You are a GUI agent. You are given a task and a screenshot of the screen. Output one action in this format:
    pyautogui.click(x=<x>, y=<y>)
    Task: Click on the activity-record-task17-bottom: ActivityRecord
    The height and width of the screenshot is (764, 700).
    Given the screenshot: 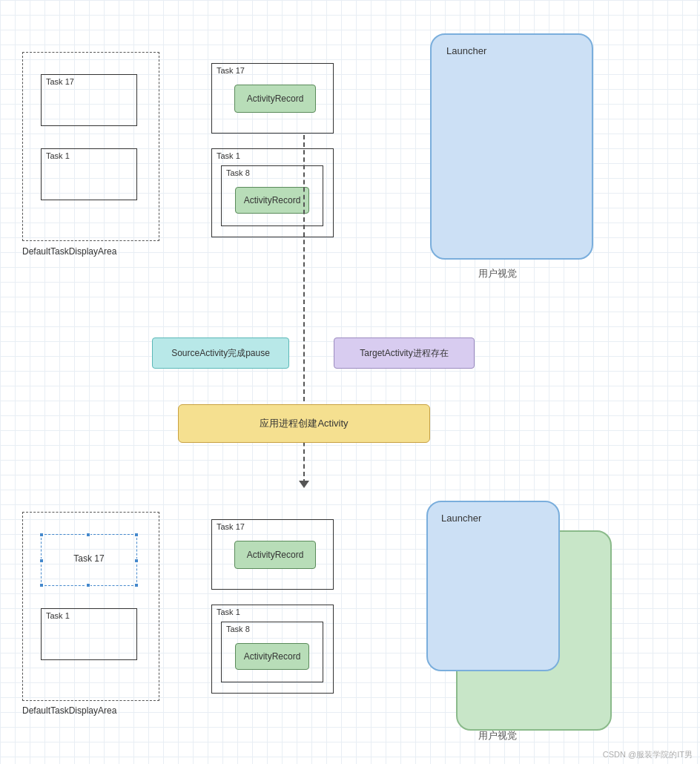 What is the action you would take?
    pyautogui.click(x=275, y=555)
    